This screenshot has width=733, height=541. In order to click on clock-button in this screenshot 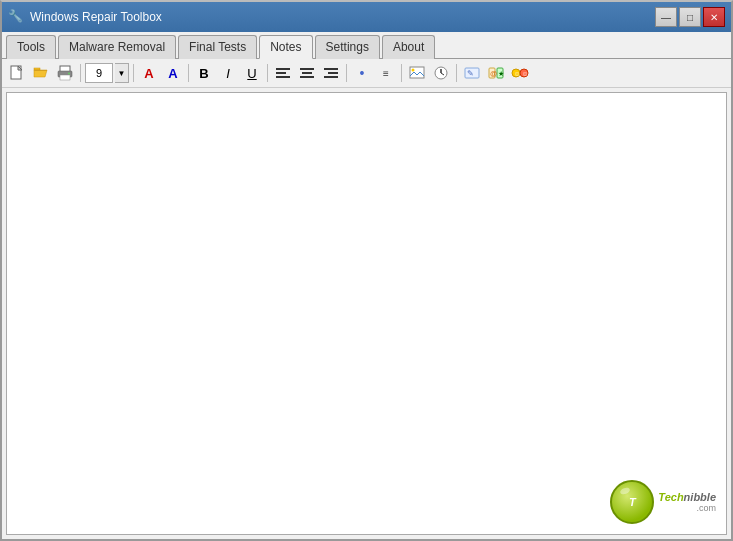, I will do `click(441, 73)`.